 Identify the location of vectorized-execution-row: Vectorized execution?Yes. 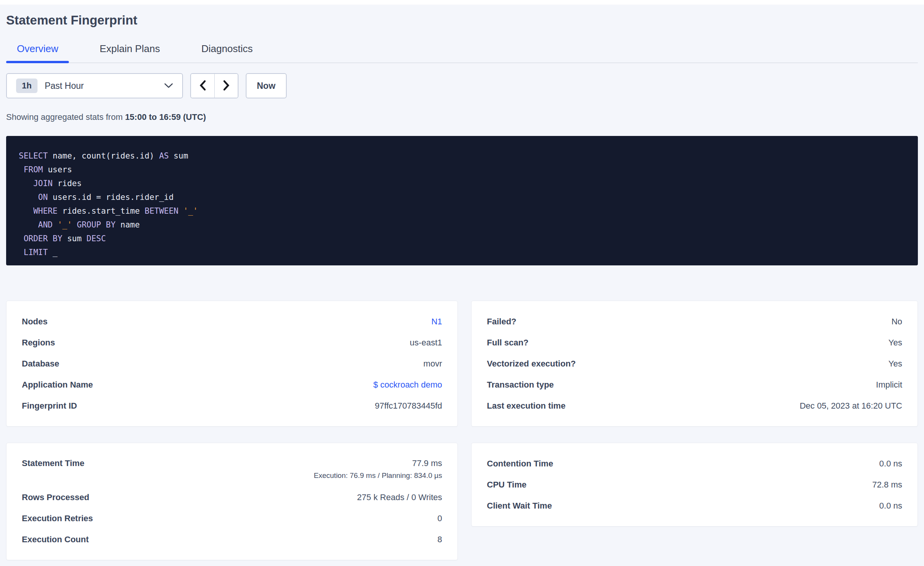
(694, 364).